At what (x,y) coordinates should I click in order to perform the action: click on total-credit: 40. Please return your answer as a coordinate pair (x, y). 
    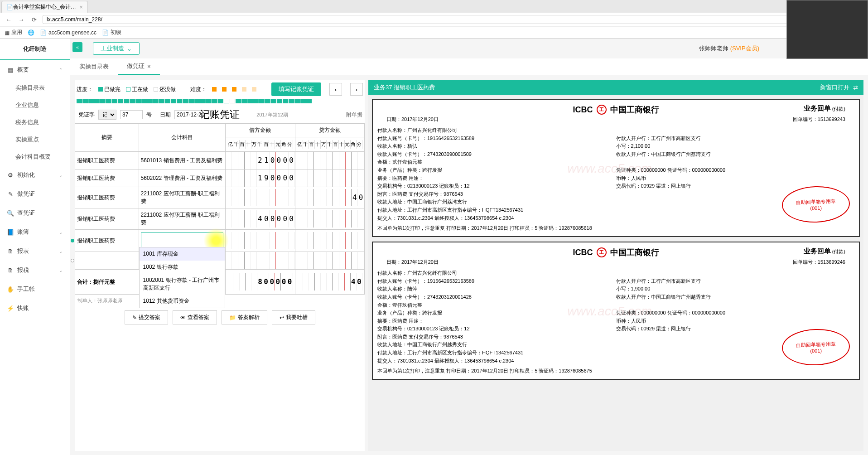
    Looking at the image, I should click on (330, 282).